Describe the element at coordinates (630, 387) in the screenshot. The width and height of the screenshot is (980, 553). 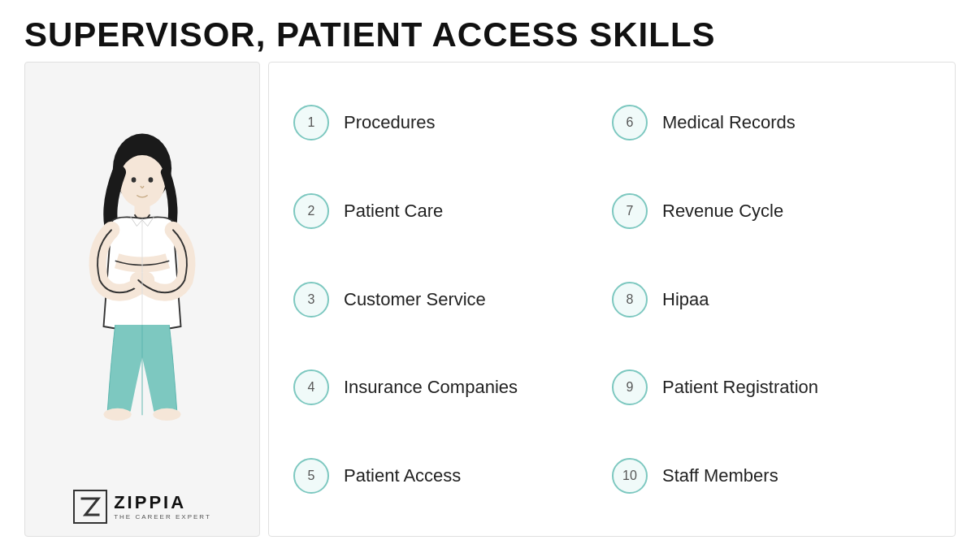
I see `skill-number-9: 9` at that location.